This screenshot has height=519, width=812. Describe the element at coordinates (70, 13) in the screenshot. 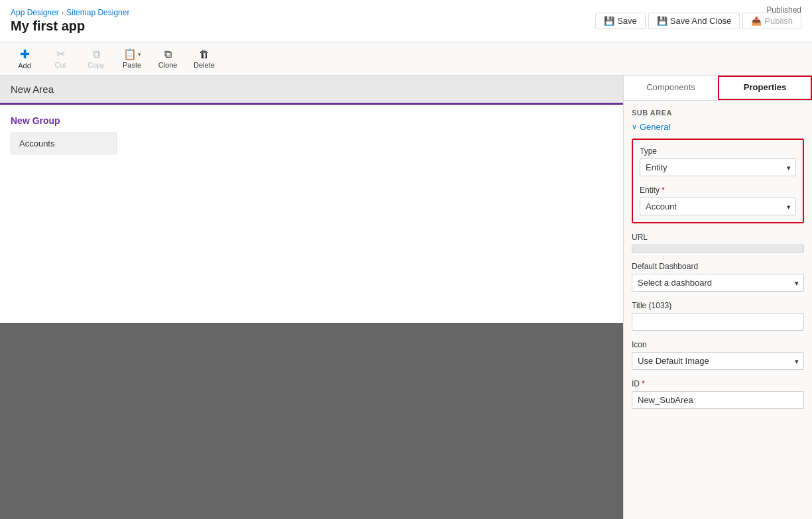

I see `breadcrumb: App Designer › Sitemap Designer` at that location.